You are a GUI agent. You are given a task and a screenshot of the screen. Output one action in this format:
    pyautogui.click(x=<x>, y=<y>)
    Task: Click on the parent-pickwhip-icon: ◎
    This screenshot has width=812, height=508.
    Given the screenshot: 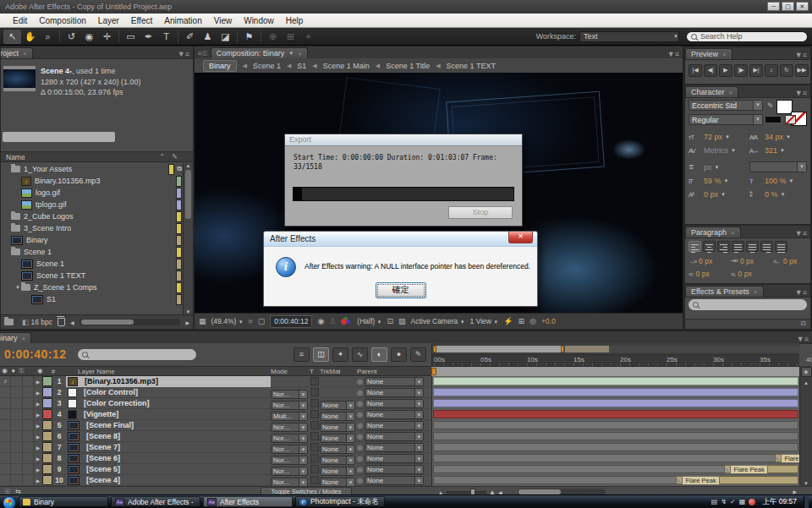 What is the action you would take?
    pyautogui.click(x=360, y=480)
    